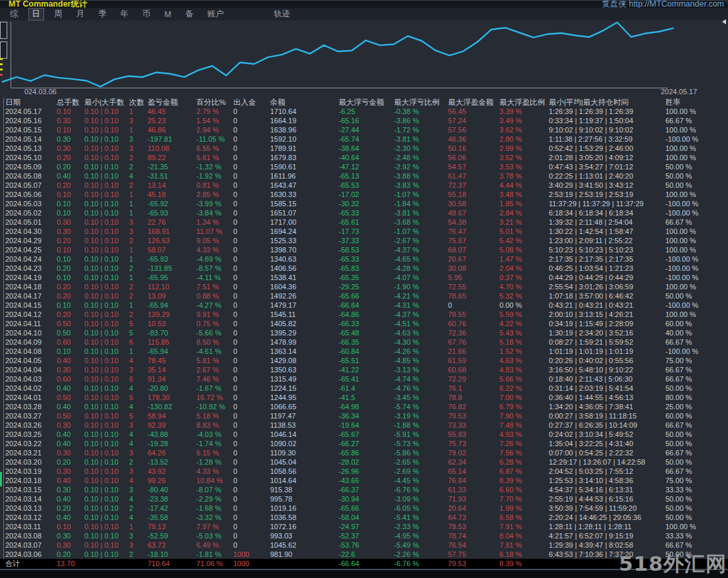 The height and width of the screenshot is (578, 728). What do you see at coordinates (58, 14) in the screenshot?
I see `menu-item-2: 周` at bounding box center [58, 14].